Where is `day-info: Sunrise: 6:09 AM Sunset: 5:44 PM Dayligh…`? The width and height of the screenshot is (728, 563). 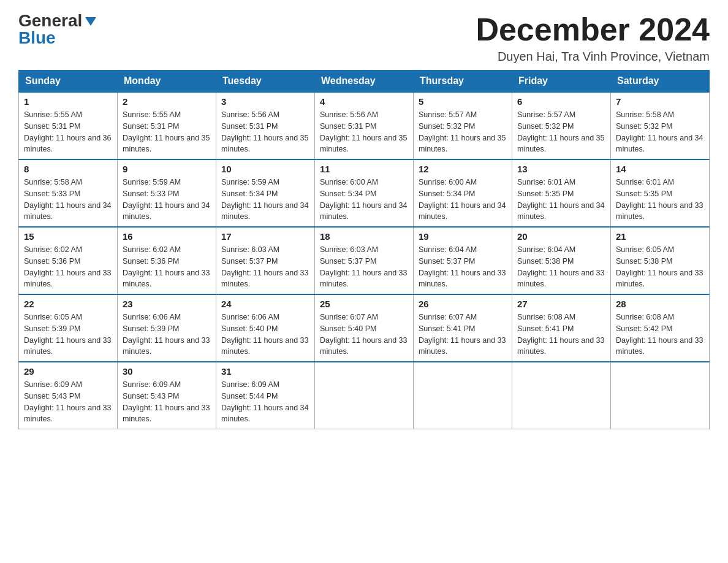 day-info: Sunrise: 6:09 AM Sunset: 5:44 PM Dayligh… is located at coordinates (265, 402).